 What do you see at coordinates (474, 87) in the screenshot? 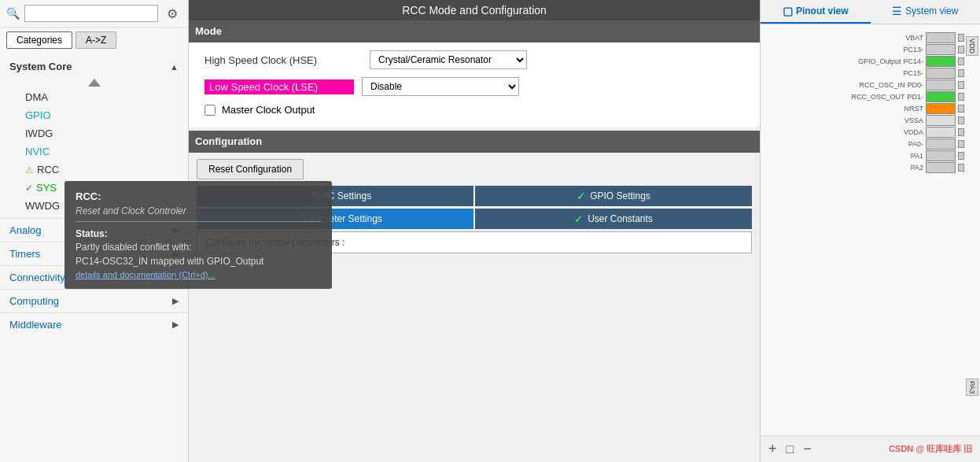
I see `lse-row: Low Speed Clock (LSE) Disable` at bounding box center [474, 87].